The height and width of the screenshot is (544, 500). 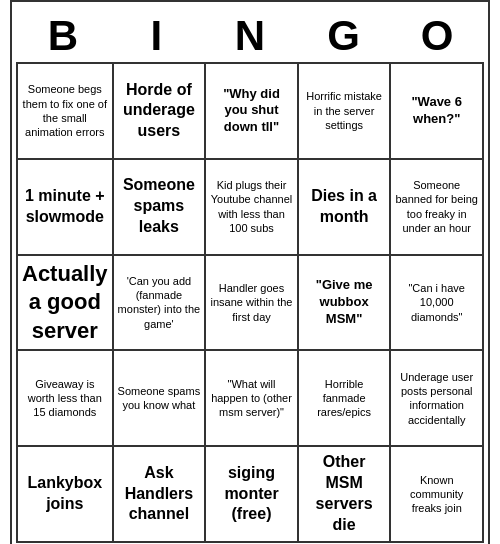 I want to click on cell-0-0: Someone begs them to fix one of the smal…, so click(x=66, y=112).